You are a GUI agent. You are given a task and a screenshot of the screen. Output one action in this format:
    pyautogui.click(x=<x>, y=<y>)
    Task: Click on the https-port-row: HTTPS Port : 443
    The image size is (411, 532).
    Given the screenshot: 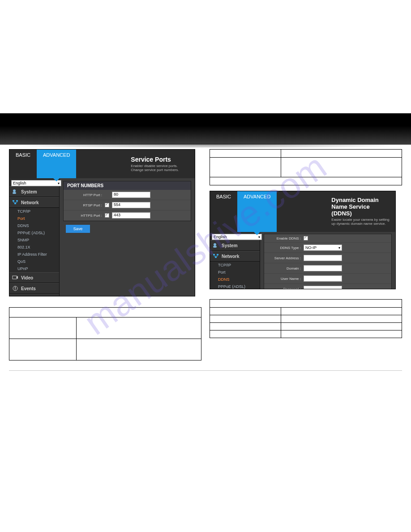 What is the action you would take?
    pyautogui.click(x=127, y=216)
    